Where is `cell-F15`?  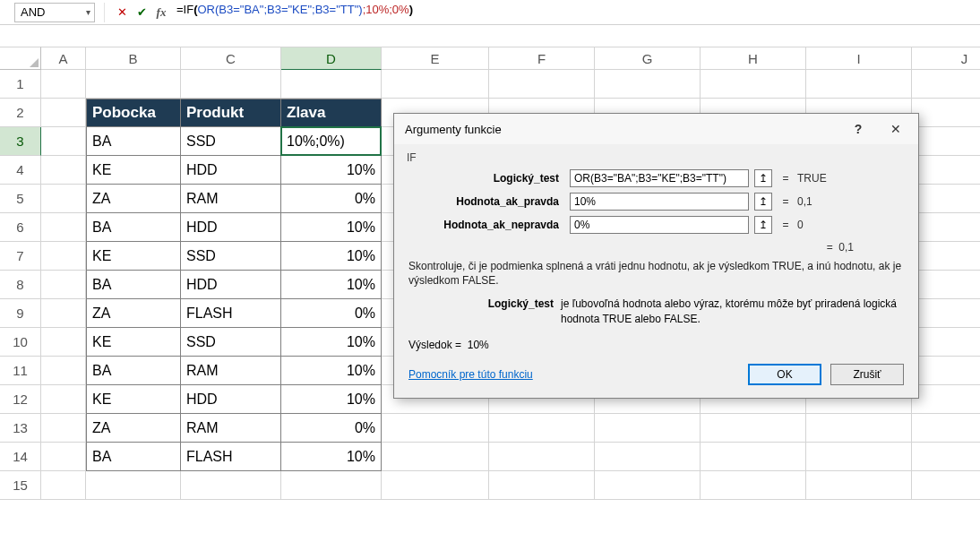
cell-F15 is located at coordinates (542, 486).